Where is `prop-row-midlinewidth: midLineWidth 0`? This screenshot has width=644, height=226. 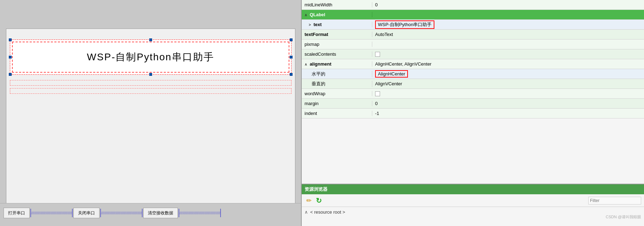
prop-row-midlinewidth: midLineWidth 0 is located at coordinates (473, 5).